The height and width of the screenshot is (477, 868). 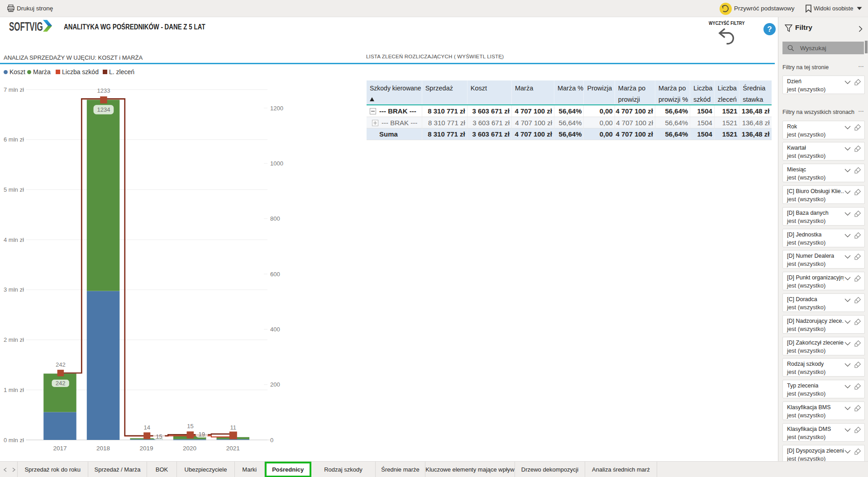 What do you see at coordinates (272, 440) in the screenshot?
I see `svg-text: 0` at bounding box center [272, 440].